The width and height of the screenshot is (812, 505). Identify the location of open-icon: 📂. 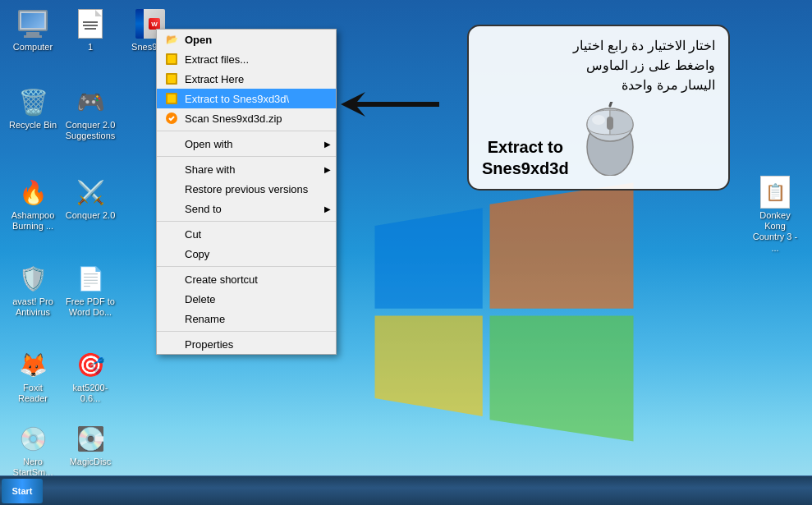
(172, 39).